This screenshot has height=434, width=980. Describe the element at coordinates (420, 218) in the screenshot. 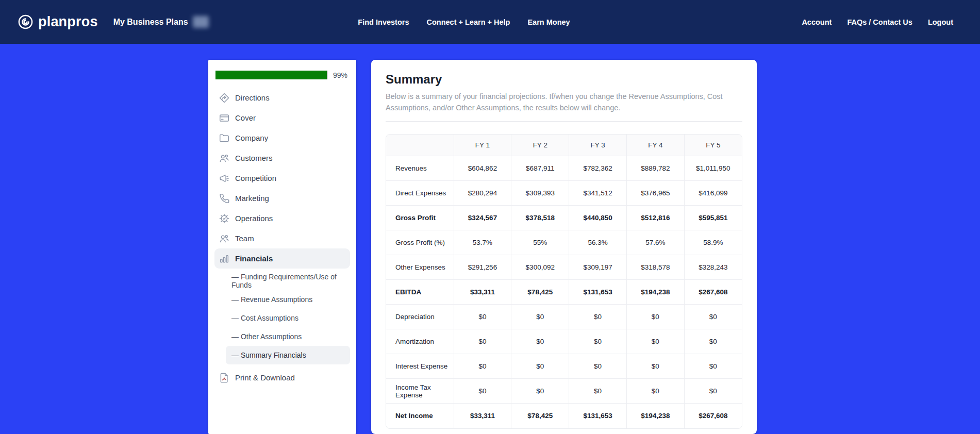

I see `row-label: Gross Profit` at that location.